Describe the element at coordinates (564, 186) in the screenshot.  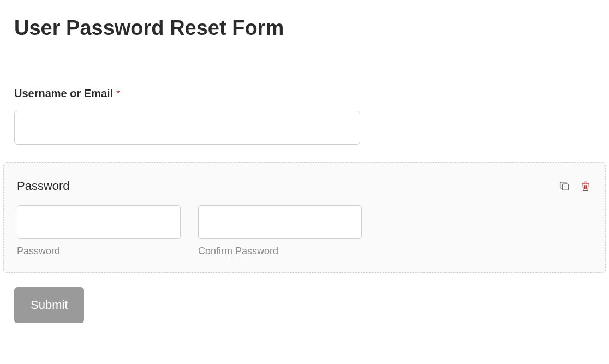
I see `duplicate-button` at that location.